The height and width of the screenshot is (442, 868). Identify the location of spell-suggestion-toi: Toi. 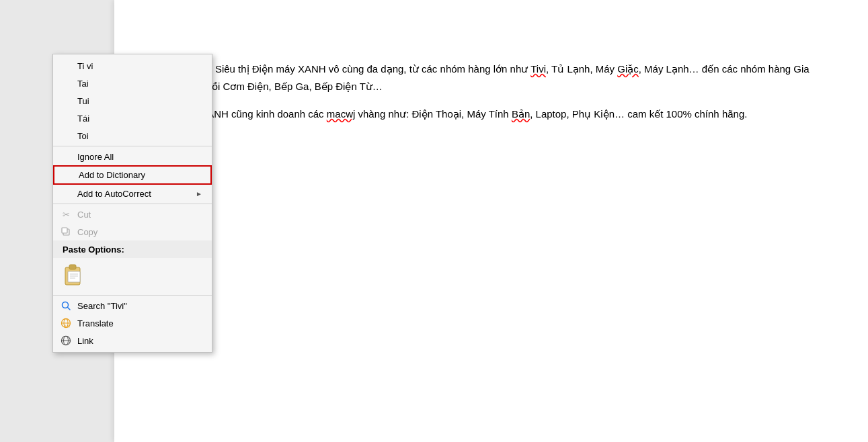
(132, 136).